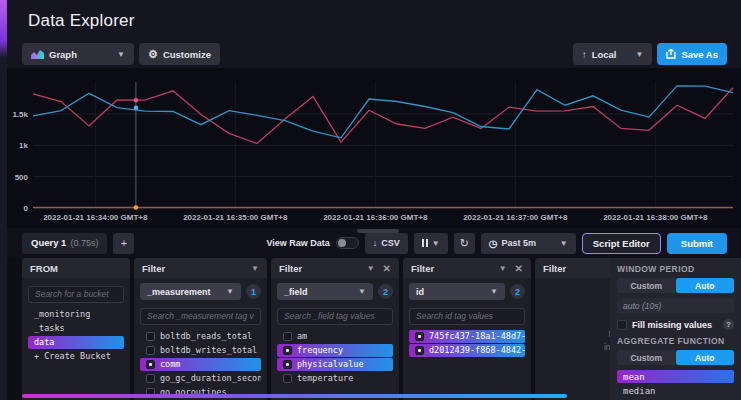 This screenshot has height=400, width=741. What do you see at coordinates (200, 268) in the screenshot?
I see `filter-column-header: Filter▼` at bounding box center [200, 268].